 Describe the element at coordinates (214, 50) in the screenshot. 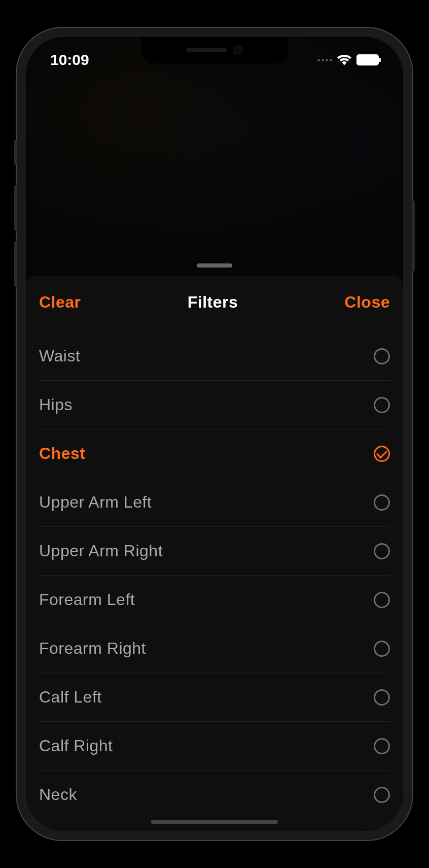

I see `notch` at that location.